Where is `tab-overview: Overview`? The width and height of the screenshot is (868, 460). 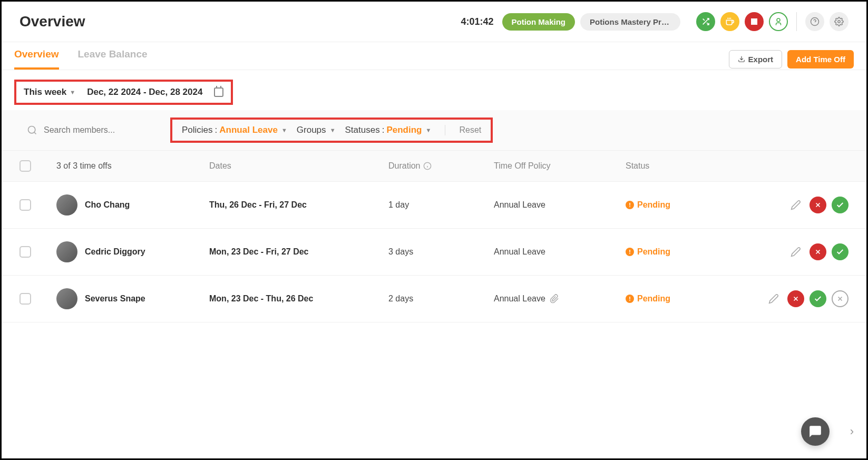
tab-overview: Overview is located at coordinates (37, 59).